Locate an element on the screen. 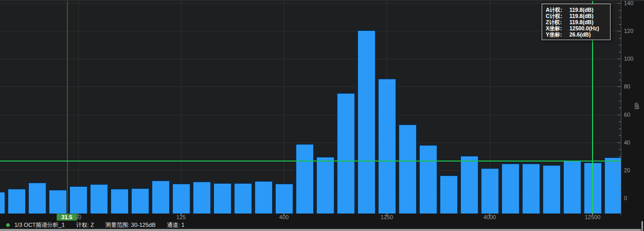 The width and height of the screenshot is (644, 231). horizontal-scrollbar is located at coordinates (320, 230).